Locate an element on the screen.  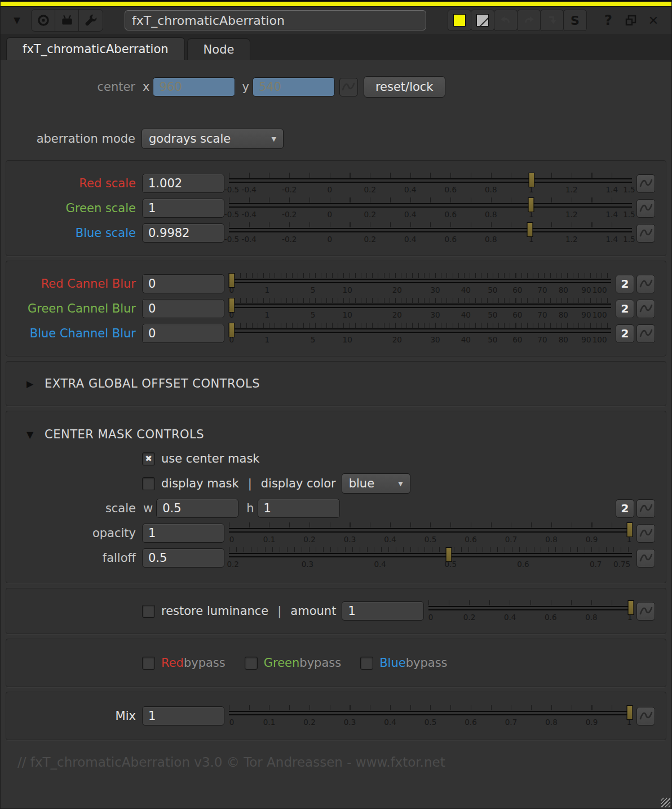
red-bypass-checkbox is located at coordinates (149, 663).